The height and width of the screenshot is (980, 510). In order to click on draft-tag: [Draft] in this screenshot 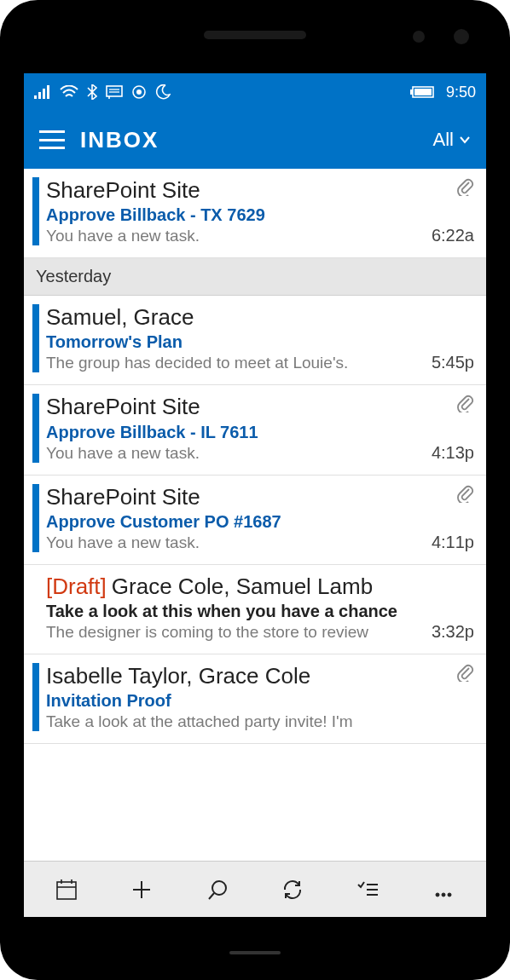, I will do `click(77, 586)`.